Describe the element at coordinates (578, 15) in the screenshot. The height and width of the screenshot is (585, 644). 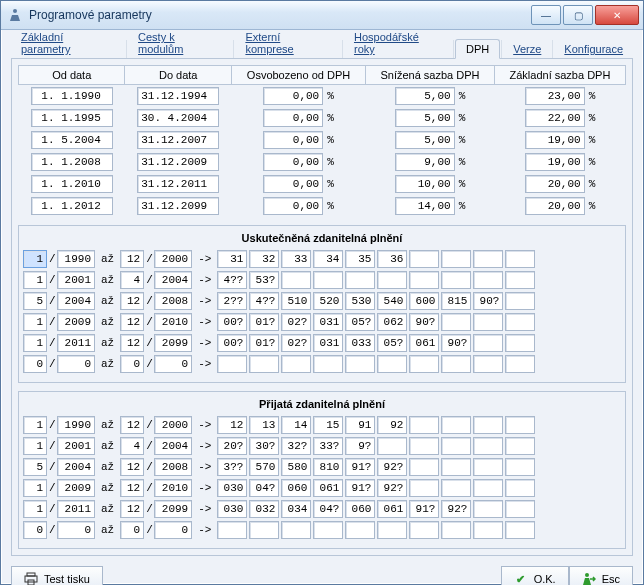
I see `maximize-button: ▢` at that location.